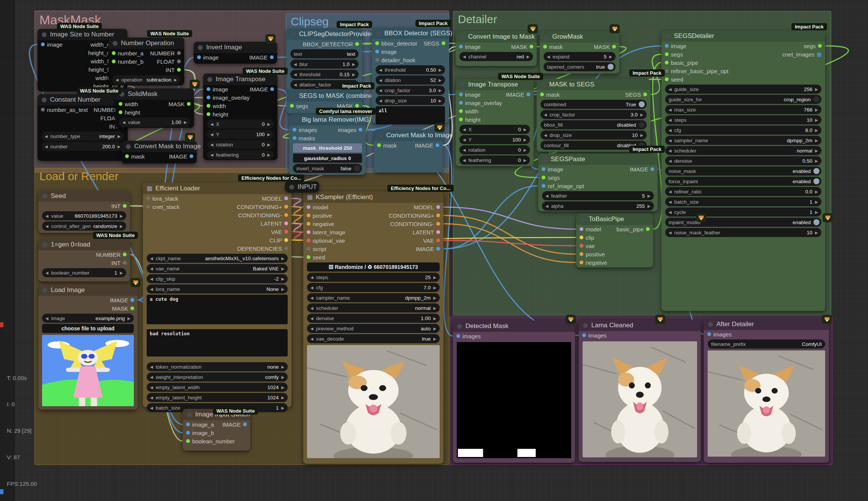  What do you see at coordinates (697, 71) in the screenshot?
I see `input-slot: refiner_basic_pipe_opt` at bounding box center [697, 71].